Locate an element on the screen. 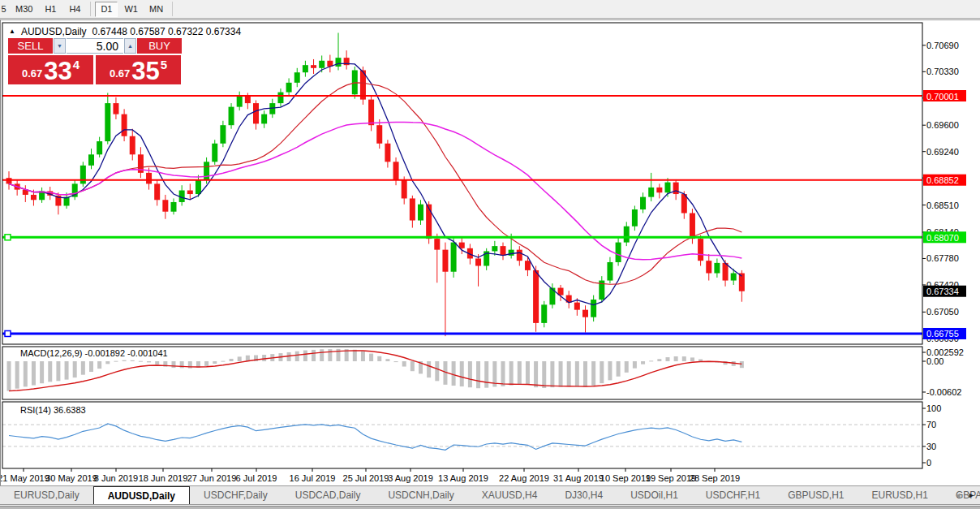  macd-tick-label: -0.00602 is located at coordinates (944, 392).